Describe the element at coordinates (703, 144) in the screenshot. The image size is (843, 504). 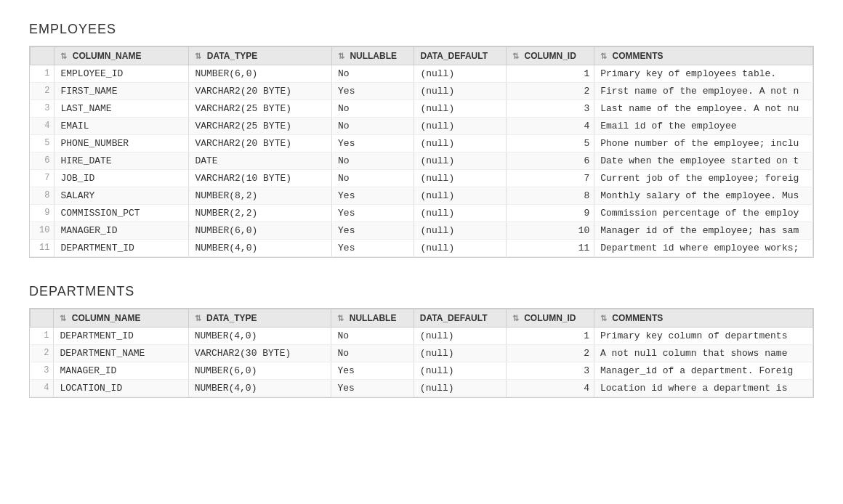
I see `comments-cell: Phone number of the employee; inclu` at that location.